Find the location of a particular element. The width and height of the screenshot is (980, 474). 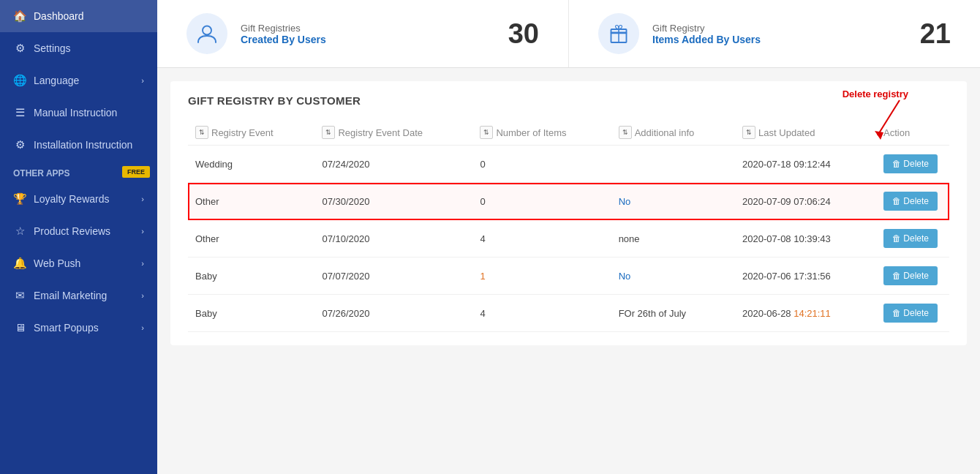

sidebar-item-dashboard: 🏠 Dashboard is located at coordinates (79, 16).